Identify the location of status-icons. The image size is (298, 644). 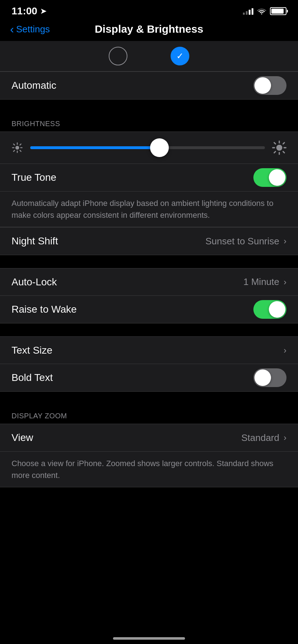
(265, 11).